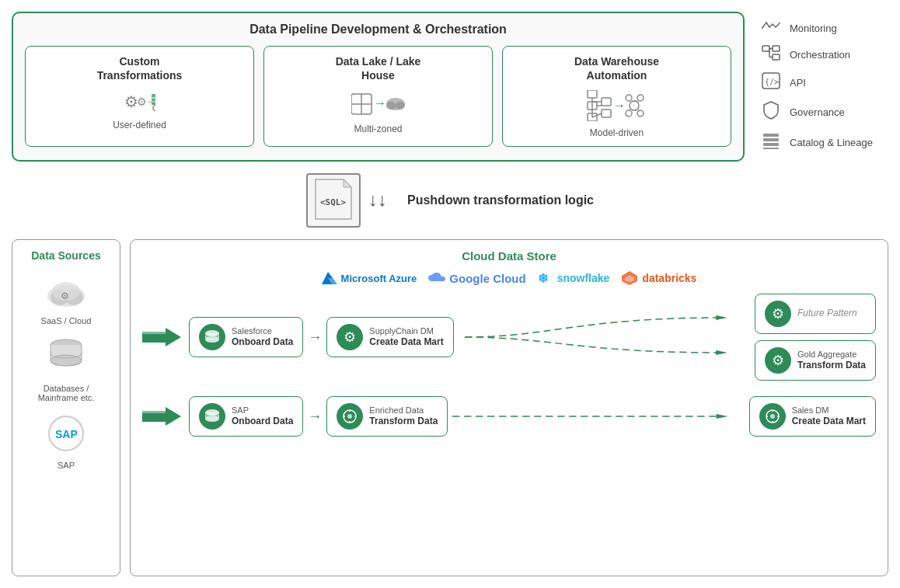  Describe the element at coordinates (509, 256) in the screenshot. I see `cloud-store-title: Cloud Data Store` at that location.